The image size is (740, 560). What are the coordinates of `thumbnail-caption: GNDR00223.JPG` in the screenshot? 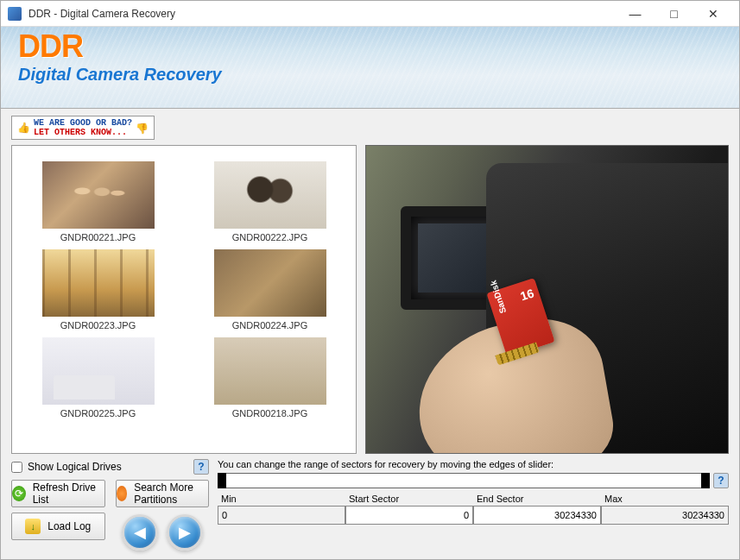 It's located at (98, 325).